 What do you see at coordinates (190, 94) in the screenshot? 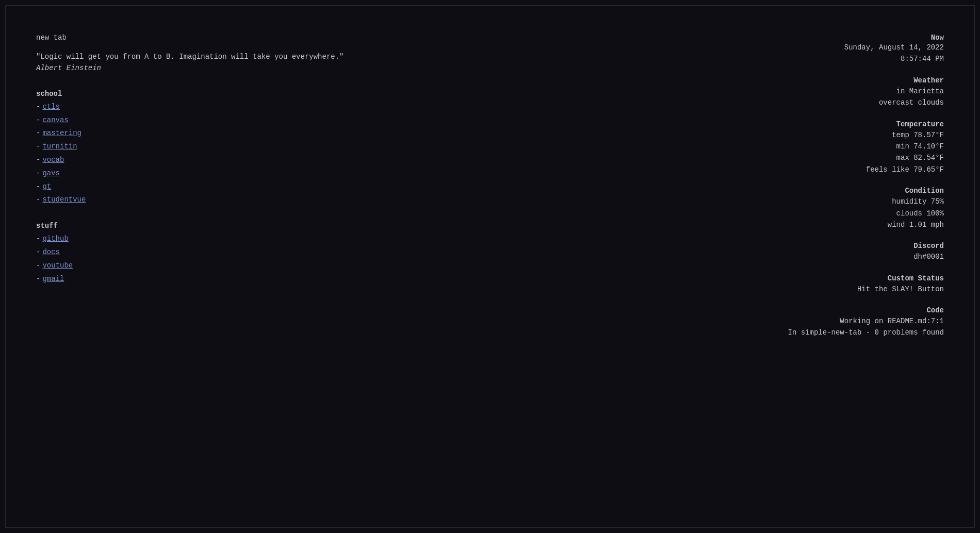
I see `school-section-title: school` at bounding box center [190, 94].